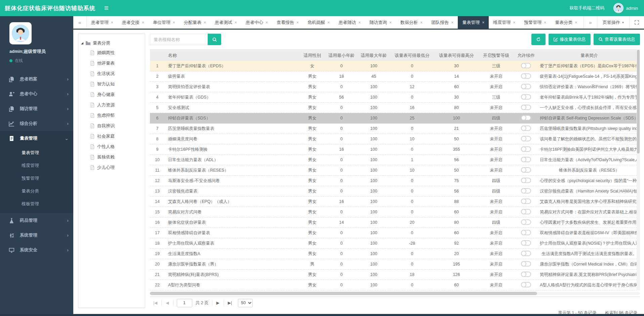  What do you see at coordinates (395, 98) in the screenshot?
I see `table-row: 4老年抑郁量表（GDS）男女56100030三级老年抑郁量表由Brink等人于1…` at bounding box center [395, 98].